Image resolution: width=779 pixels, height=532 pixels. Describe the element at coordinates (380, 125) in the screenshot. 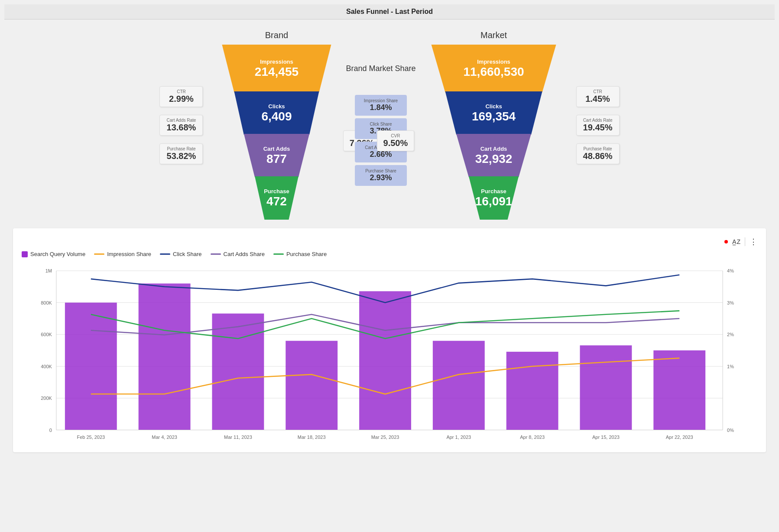

I see `market-share-column: Brand Market Share Impression Share 1.84…` at that location.